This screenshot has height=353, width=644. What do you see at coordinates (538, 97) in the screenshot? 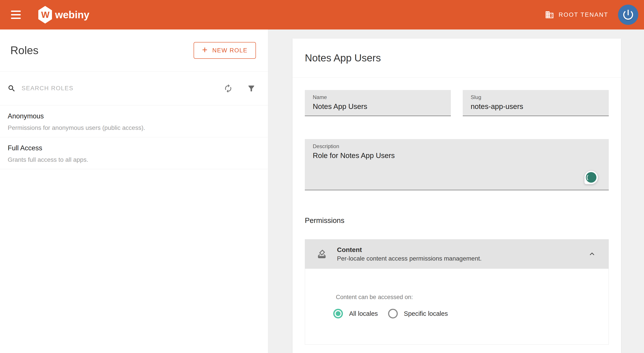
I see `slug-field-label: Slug` at bounding box center [538, 97].